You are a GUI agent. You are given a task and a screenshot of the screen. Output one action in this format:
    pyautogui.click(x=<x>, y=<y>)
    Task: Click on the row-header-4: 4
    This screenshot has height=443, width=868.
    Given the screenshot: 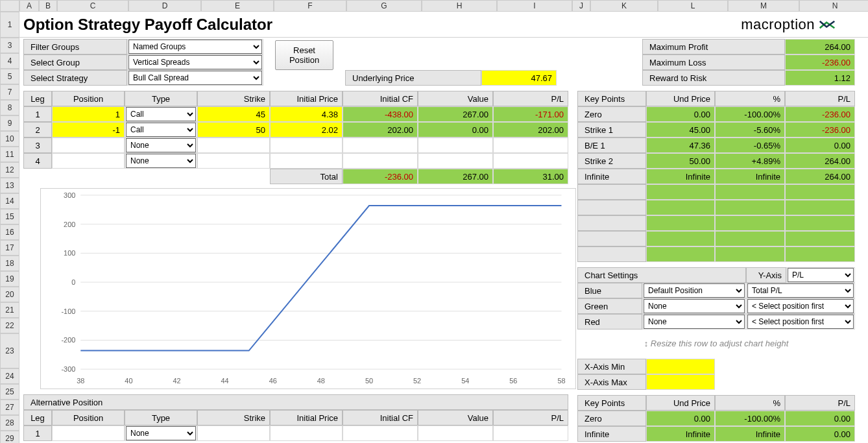 What is the action you would take?
    pyautogui.click(x=10, y=61)
    